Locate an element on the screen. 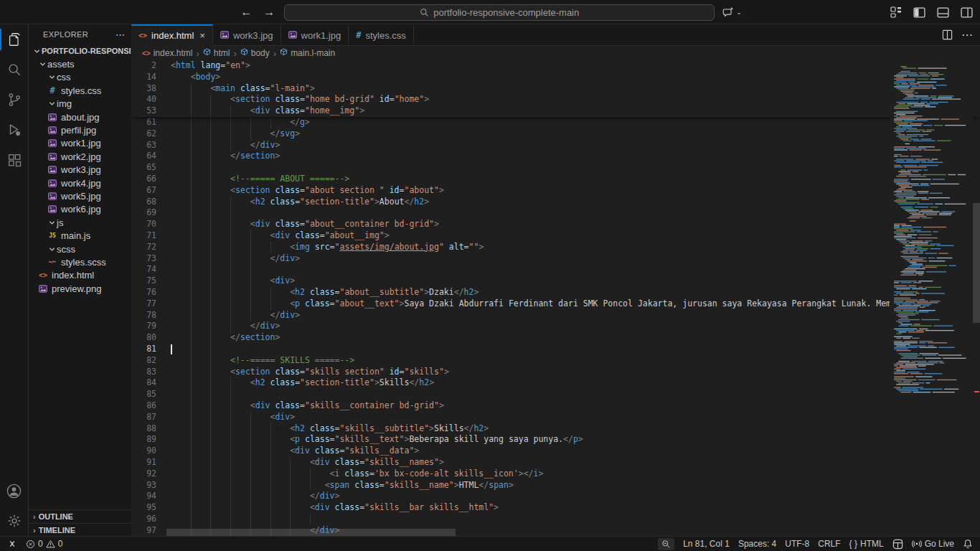 Image resolution: width=980 pixels, height=551 pixels. notifications-button is located at coordinates (968, 544).